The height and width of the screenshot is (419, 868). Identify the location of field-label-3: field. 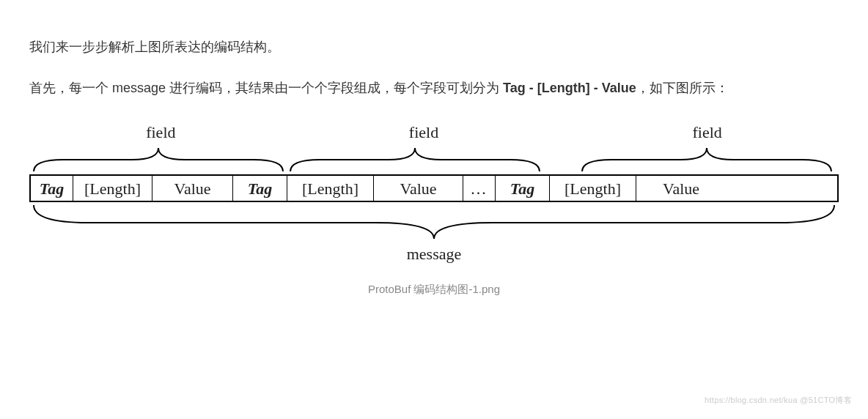
(707, 133).